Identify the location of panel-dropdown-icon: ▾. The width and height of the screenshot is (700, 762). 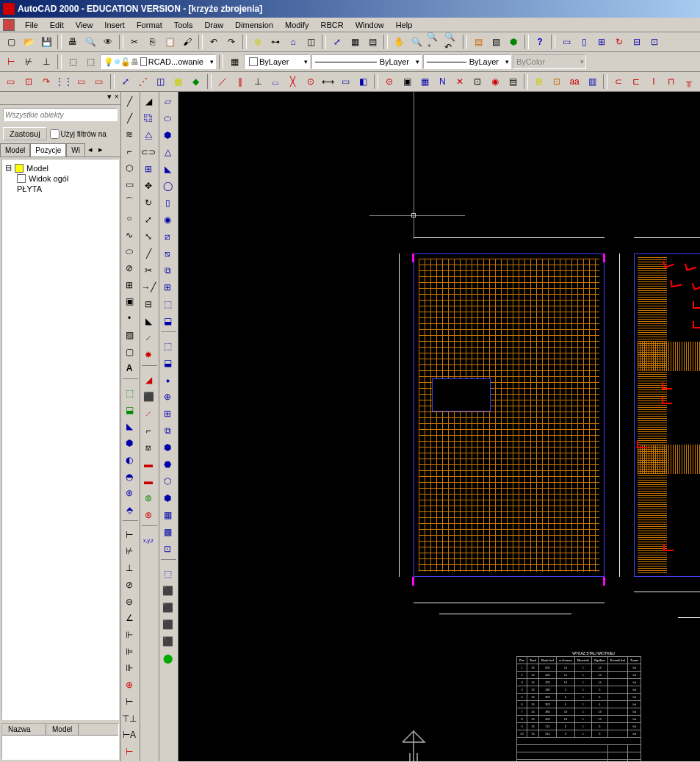
(109, 98).